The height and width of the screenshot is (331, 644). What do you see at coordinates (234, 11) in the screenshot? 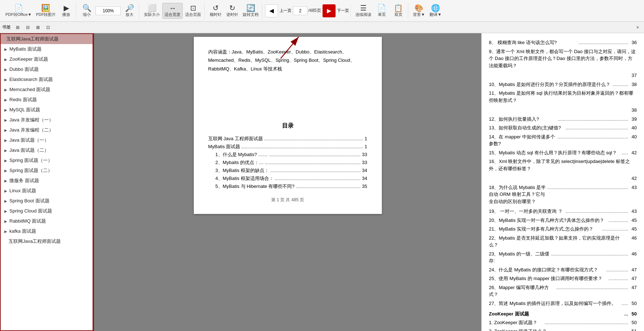
I see `toolbar-group-rotate: ↺ 顺时针 ↻ 逆时针 🔄 旋转文档` at bounding box center [234, 11].